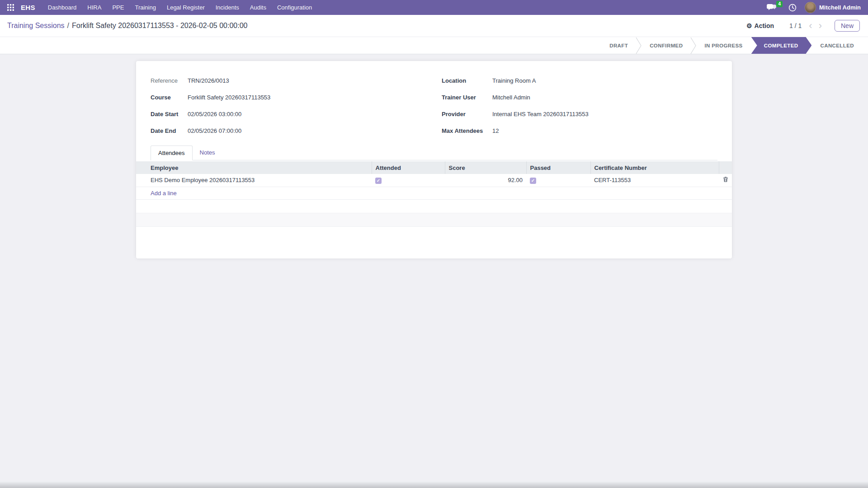  I want to click on field-value-date-end: 02/05/2026 07:00:00, so click(214, 131).